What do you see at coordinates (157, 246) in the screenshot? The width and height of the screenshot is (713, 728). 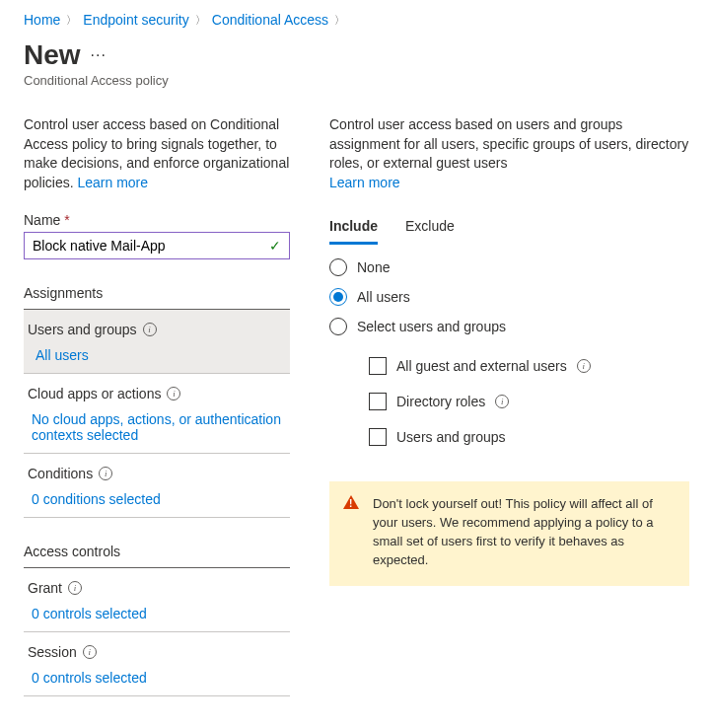 I see `name-input-wrapper: ✓` at bounding box center [157, 246].